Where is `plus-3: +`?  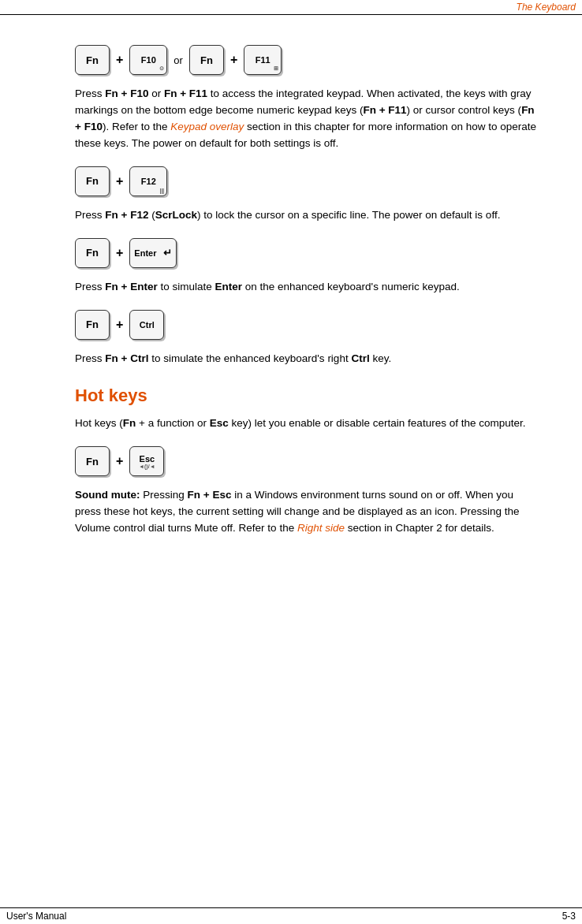 plus-3: + is located at coordinates (120, 181).